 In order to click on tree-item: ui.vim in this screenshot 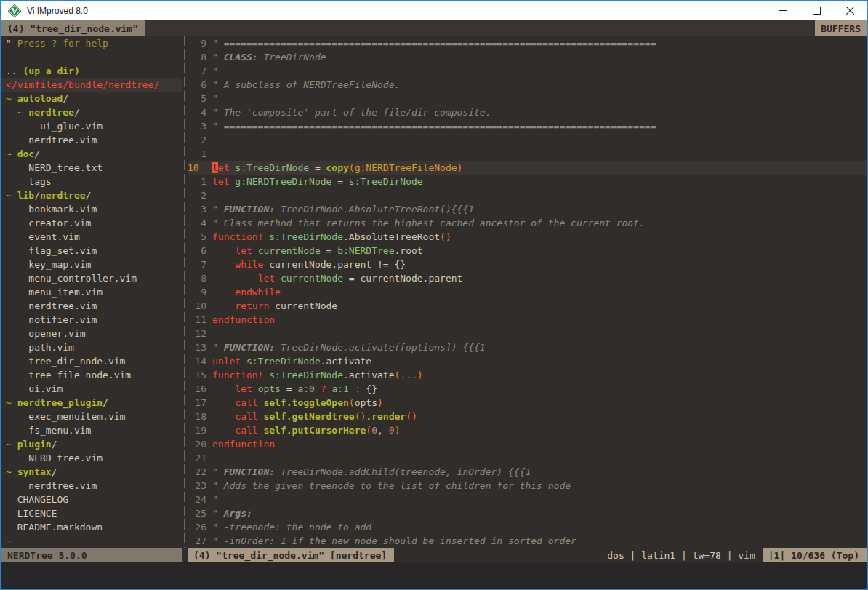, I will do `click(92, 388)`.